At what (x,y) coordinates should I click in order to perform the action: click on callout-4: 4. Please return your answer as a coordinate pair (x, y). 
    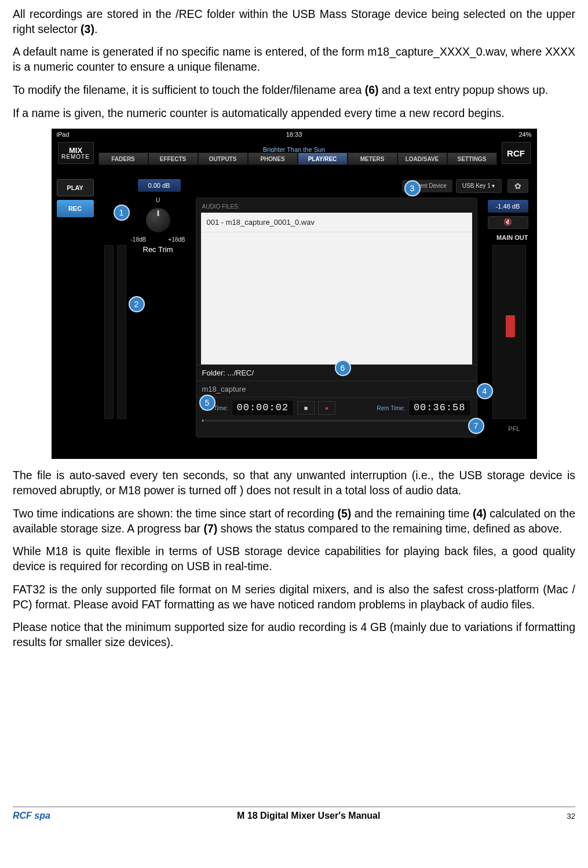
    Looking at the image, I should click on (485, 391).